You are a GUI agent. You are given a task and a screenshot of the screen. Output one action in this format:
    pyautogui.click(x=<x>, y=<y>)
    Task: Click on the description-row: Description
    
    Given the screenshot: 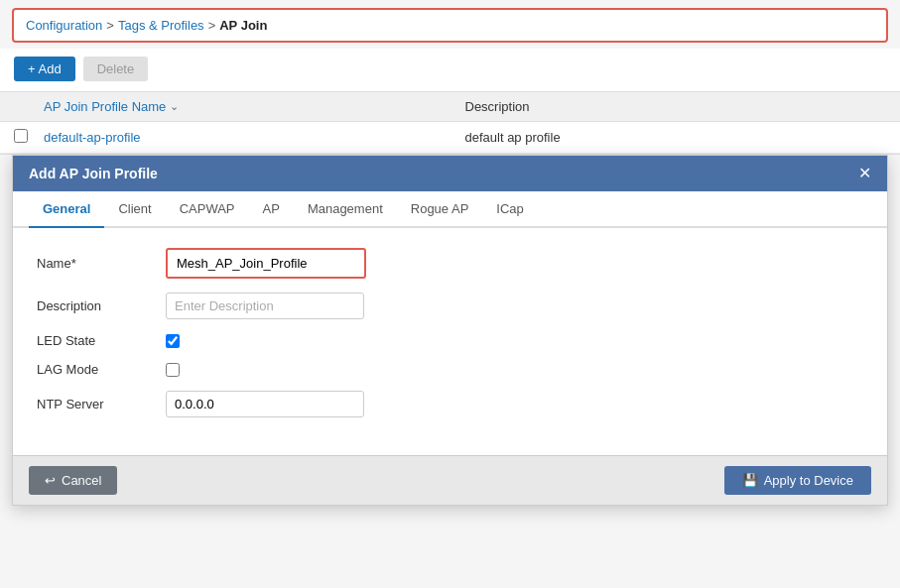 What is the action you would take?
    pyautogui.click(x=450, y=305)
    